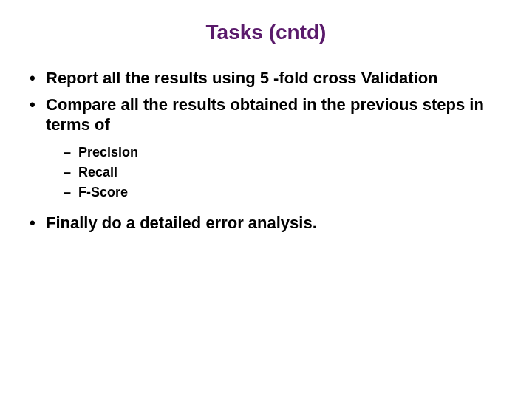  Describe the element at coordinates (108, 152) in the screenshot. I see `sub-bullet-text: Precision` at that location.